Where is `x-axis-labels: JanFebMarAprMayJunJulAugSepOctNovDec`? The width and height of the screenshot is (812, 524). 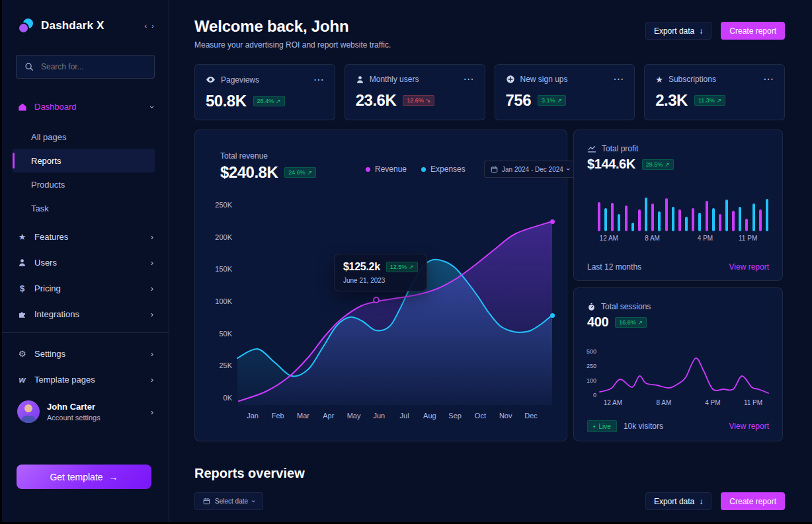
x-axis-labels: JanFebMarAprMayJunJulAugSepOctNovDec is located at coordinates (399, 416).